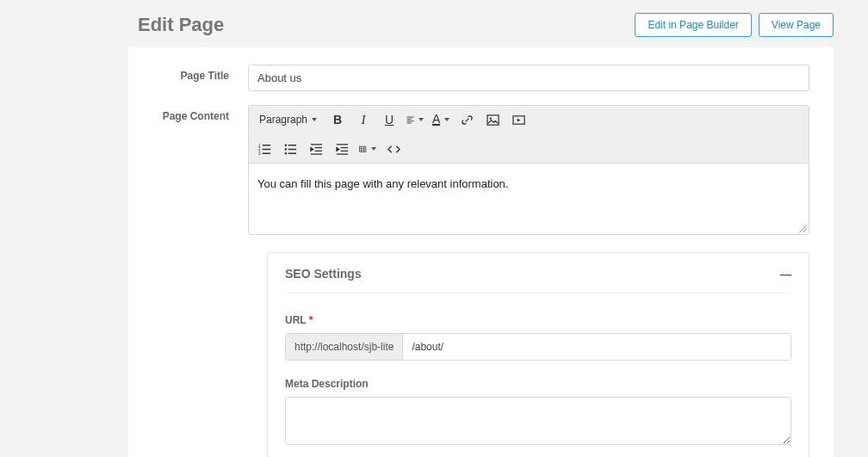  Describe the element at coordinates (467, 120) in the screenshot. I see `link-button` at that location.